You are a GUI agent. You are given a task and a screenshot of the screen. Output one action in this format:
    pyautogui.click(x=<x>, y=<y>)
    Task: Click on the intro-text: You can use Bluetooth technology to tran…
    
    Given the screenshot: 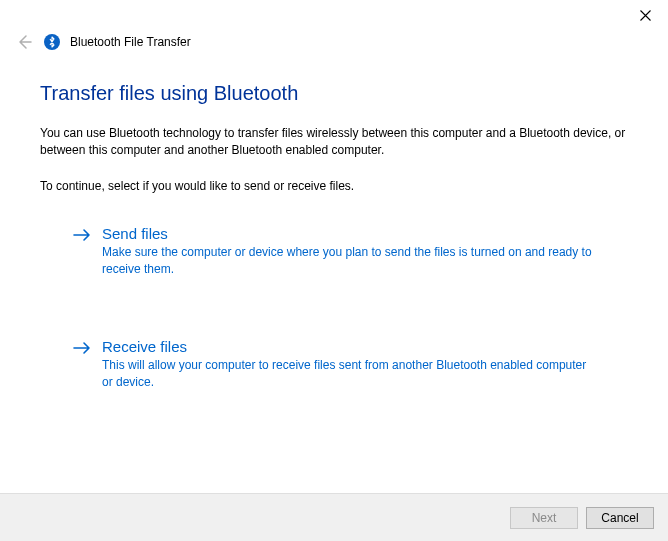 What is the action you would take?
    pyautogui.click(x=334, y=142)
    